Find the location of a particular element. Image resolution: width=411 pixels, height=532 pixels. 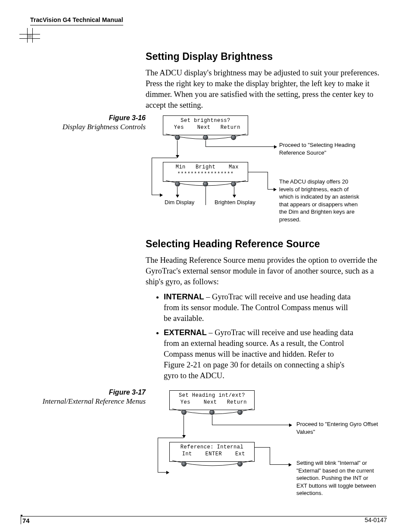

running-header-title: TracVision G4 Technical Manual is located at coordinates (77, 21).